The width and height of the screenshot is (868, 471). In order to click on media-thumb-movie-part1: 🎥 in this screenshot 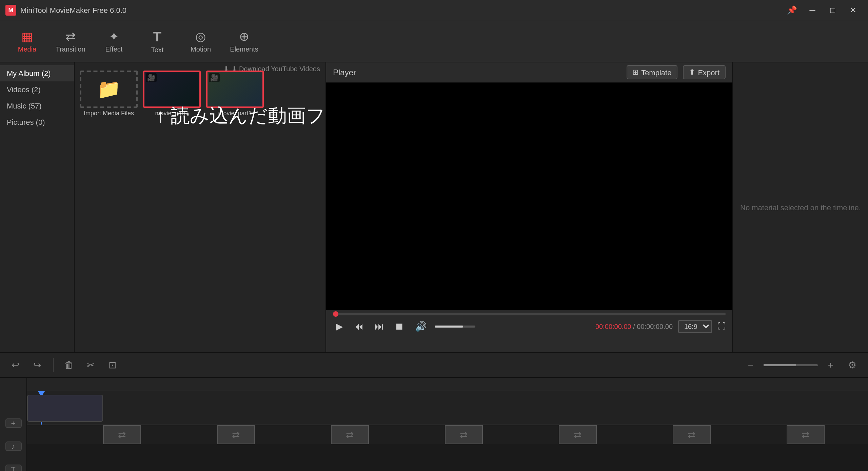, I will do `click(235, 89)`.